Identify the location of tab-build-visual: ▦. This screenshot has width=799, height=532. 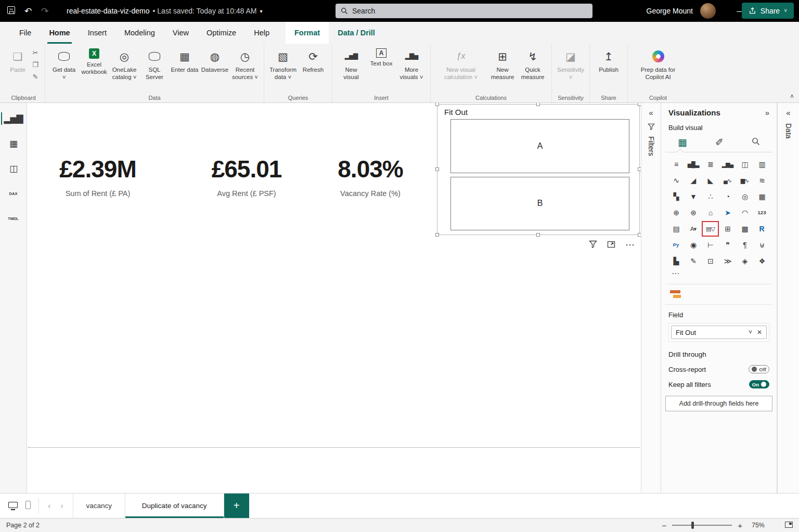
(682, 142).